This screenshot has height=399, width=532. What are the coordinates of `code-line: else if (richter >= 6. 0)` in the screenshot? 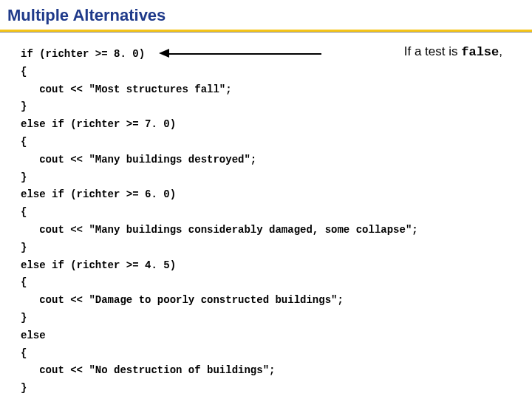 It's located at (98, 194).